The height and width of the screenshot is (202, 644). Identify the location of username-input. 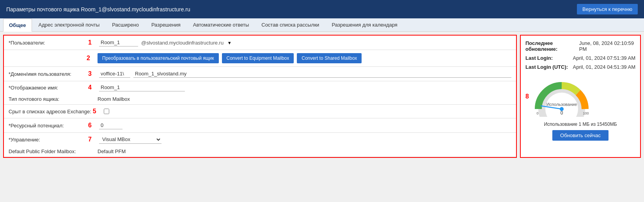
(119, 43).